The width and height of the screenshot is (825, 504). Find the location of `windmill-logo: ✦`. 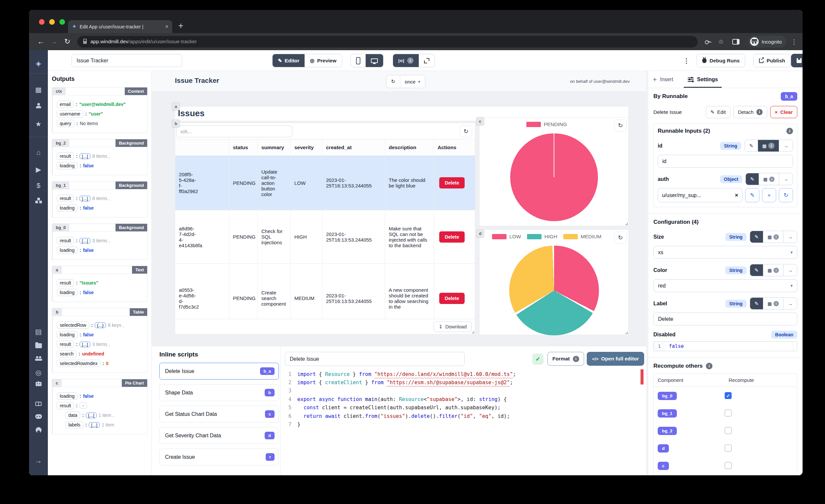

windmill-logo: ✦ is located at coordinates (39, 64).